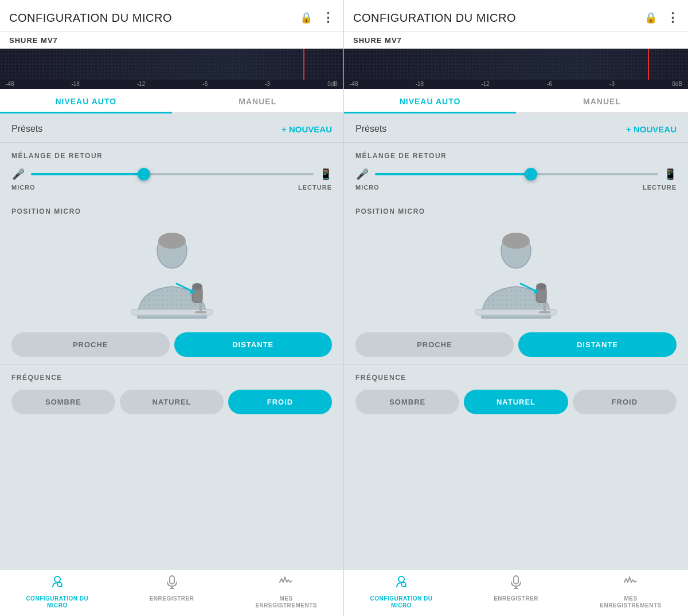 The height and width of the screenshot is (616, 688). Describe the element at coordinates (205, 84) in the screenshot. I see `vu-scale-label: -6` at that location.